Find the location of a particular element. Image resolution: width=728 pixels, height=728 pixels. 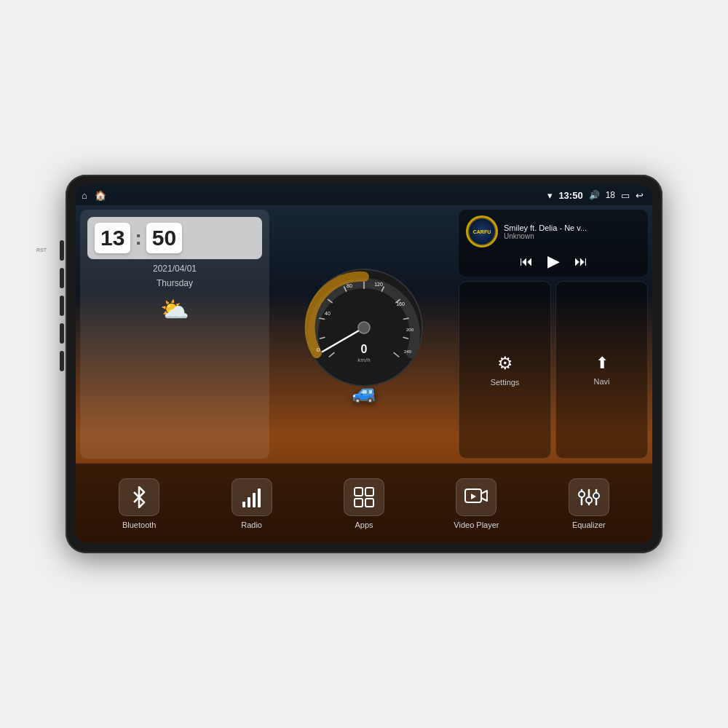

volume-level: 18 is located at coordinates (610, 195).